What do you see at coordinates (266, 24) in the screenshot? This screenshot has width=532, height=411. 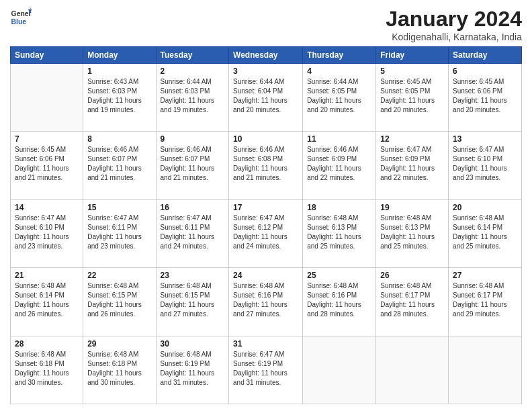 I see `header: General Blue January 2024 Kodigenahalli,…` at bounding box center [266, 24].